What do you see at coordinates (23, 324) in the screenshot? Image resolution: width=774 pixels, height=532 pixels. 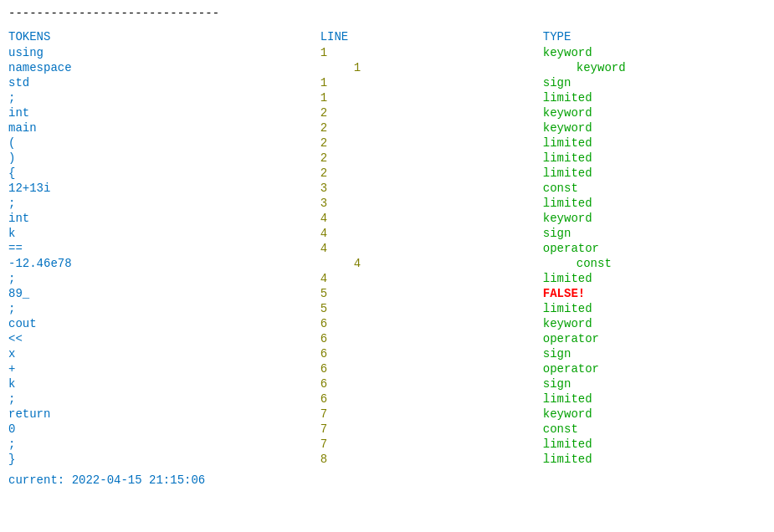 I see `token-value: cout` at bounding box center [23, 324].